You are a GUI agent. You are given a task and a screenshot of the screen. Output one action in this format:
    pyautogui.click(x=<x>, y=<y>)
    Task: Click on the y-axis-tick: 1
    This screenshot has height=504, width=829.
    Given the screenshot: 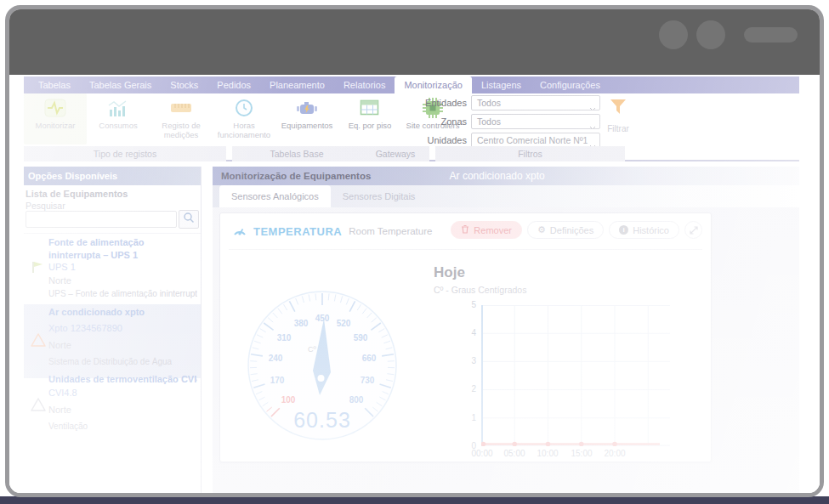 What is the action you would take?
    pyautogui.click(x=466, y=418)
    